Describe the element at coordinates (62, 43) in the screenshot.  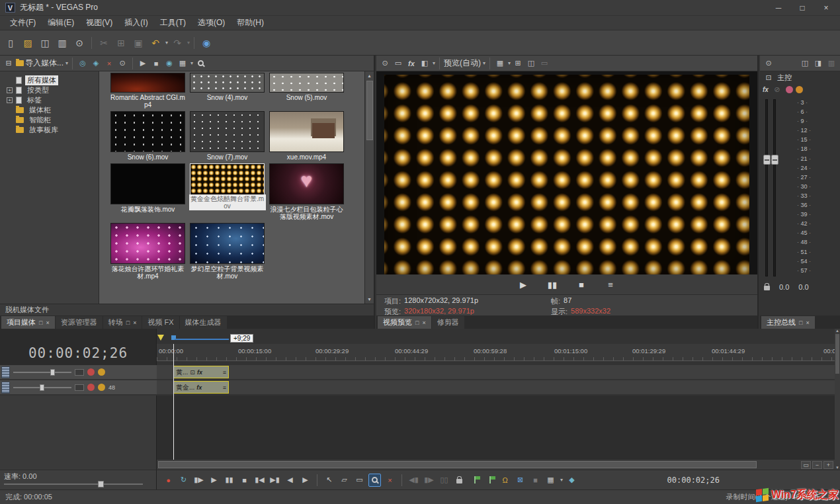
I see `render-as-icon: ▥` at that location.